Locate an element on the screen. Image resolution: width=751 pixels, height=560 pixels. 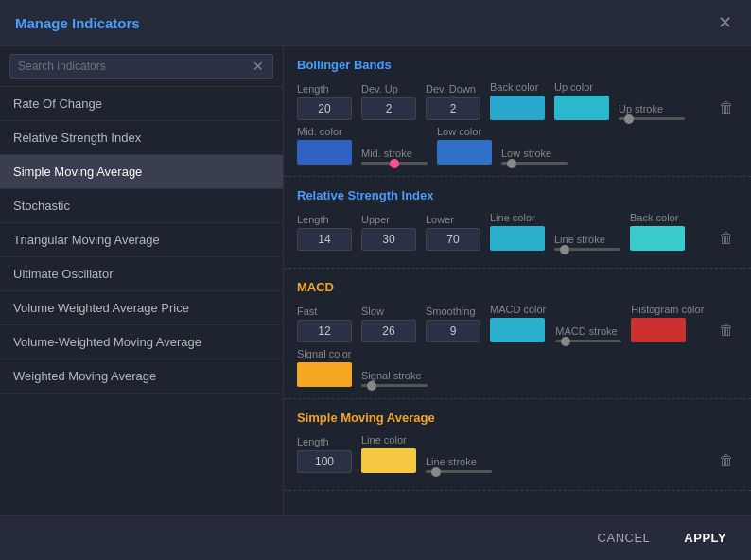
bb-dev-up-label: Dev. Up is located at coordinates (389, 89).